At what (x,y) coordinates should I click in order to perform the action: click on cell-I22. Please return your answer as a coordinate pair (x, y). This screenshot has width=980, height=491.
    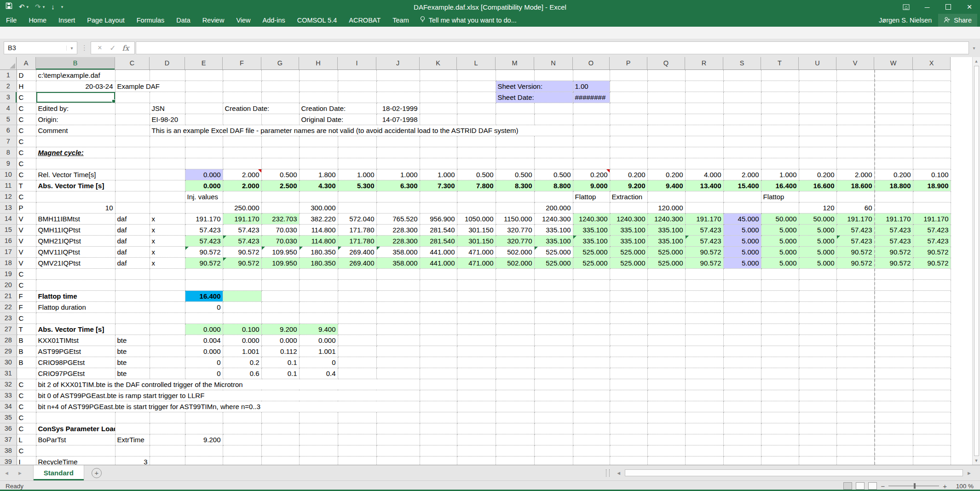
    Looking at the image, I should click on (357, 307).